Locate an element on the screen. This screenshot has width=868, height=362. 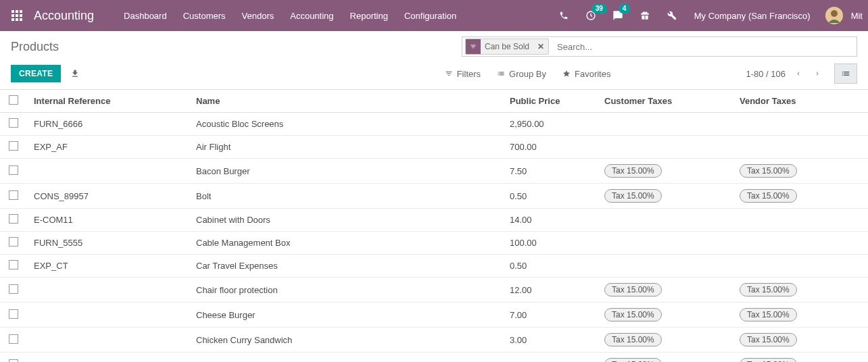
table-row: EXP_CTCar Travel Expenses0.50 is located at coordinates (434, 266).